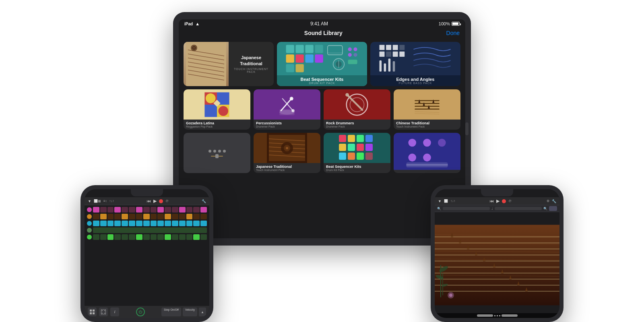 Image resolution: width=644 pixels, height=322 pixels. I want to click on rock-drummers-card: Rock Drummers Drummer Pack, so click(357, 109).